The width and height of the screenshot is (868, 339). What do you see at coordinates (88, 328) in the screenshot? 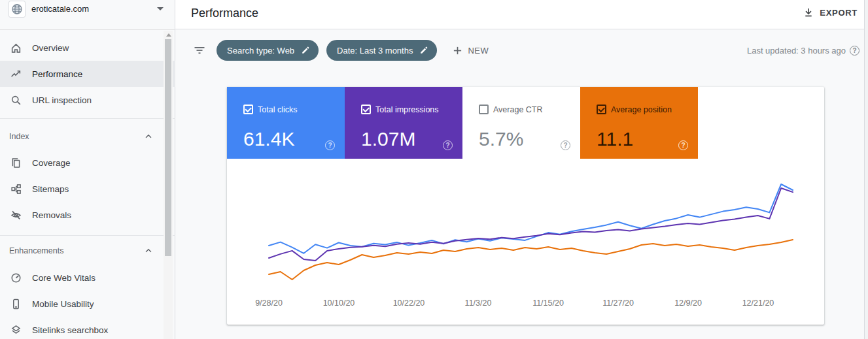
I see `sidebar-item-sitelinks-searchbox: Sitelinks searchbox` at bounding box center [88, 328].